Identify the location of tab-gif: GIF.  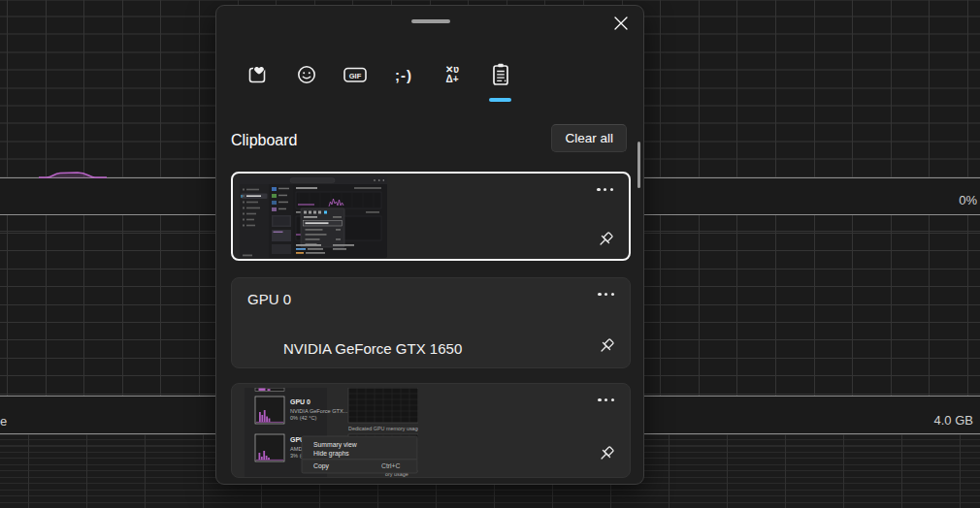
(355, 75).